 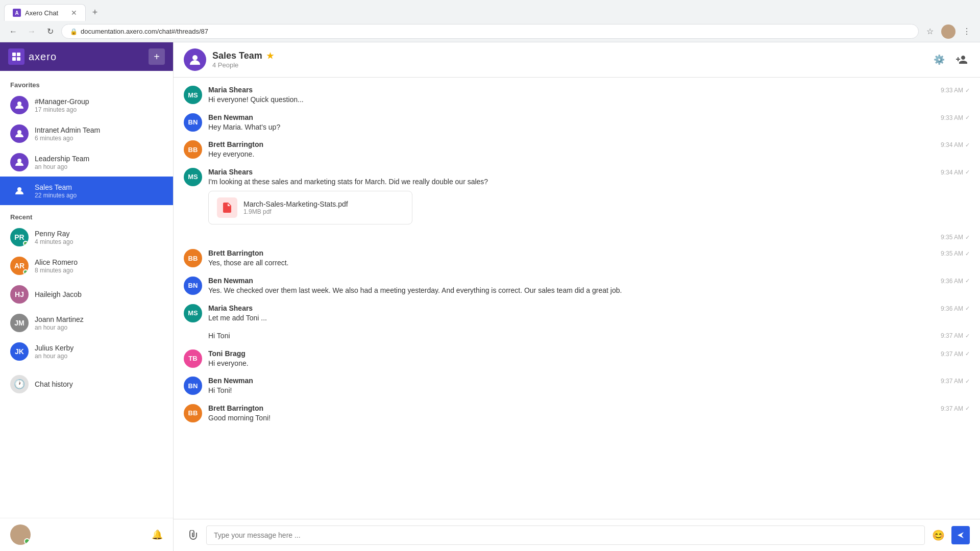 I want to click on settings-button: ⚙️, so click(x=939, y=60).